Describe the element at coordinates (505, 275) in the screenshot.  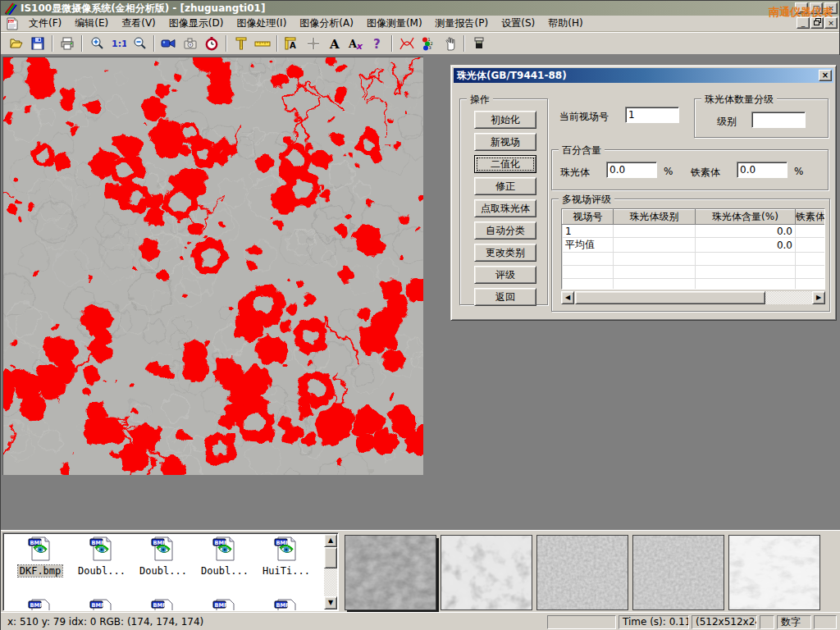
I see `rate-button: 评级` at that location.